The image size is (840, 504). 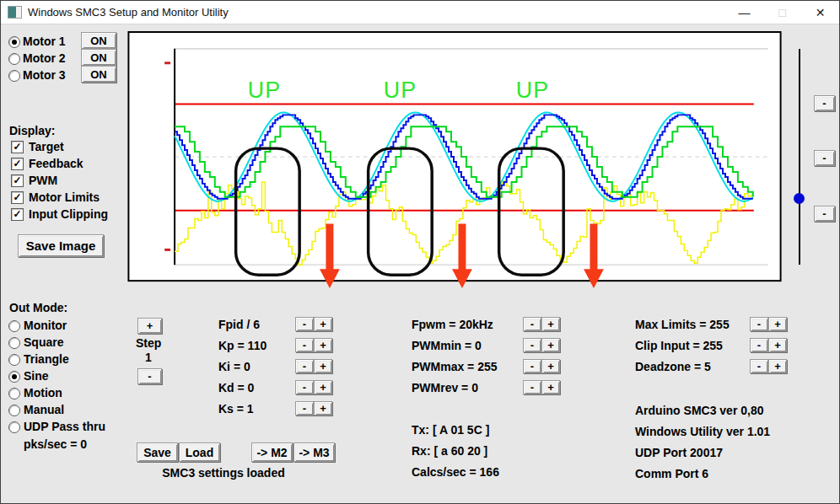 I want to click on motor-limits-label: Motor Limits, so click(x=64, y=197).